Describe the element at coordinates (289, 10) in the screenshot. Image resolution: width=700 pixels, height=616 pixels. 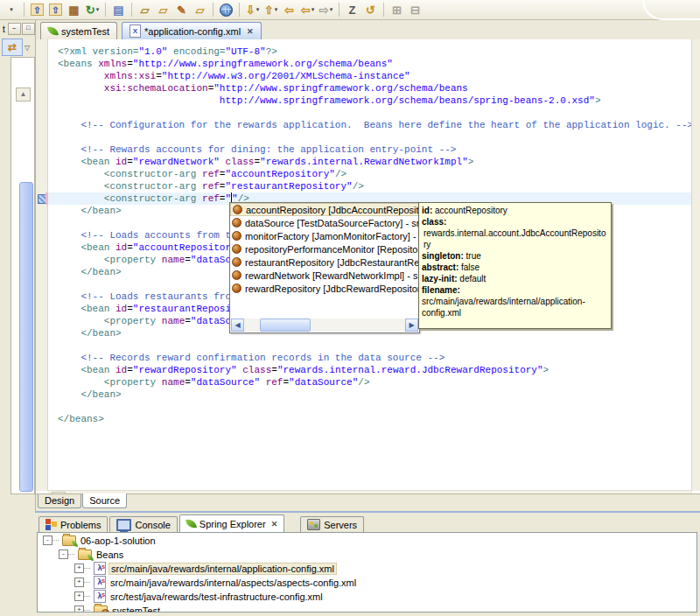
I see `last-edit-location-button: ⇦` at that location.